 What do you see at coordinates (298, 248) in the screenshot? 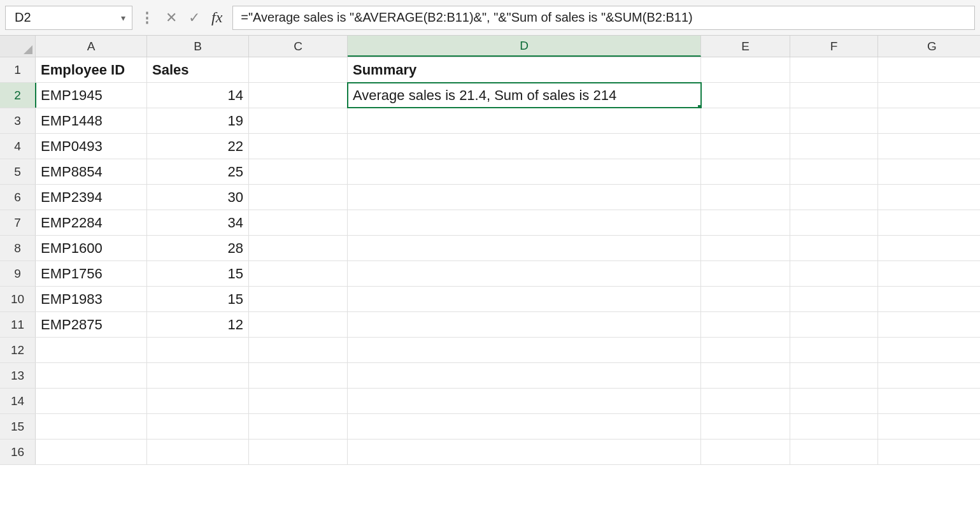
I see `cell-C8` at bounding box center [298, 248].